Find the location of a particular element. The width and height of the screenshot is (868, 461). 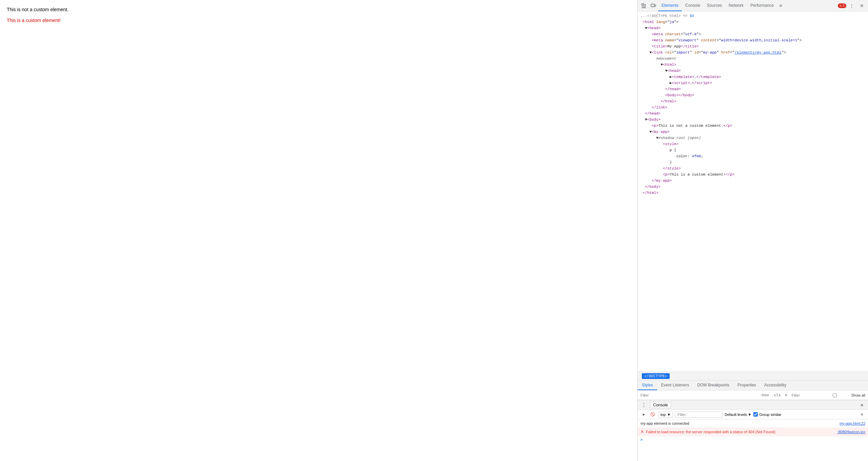

error-icon-small: ✕ is located at coordinates (841, 6).